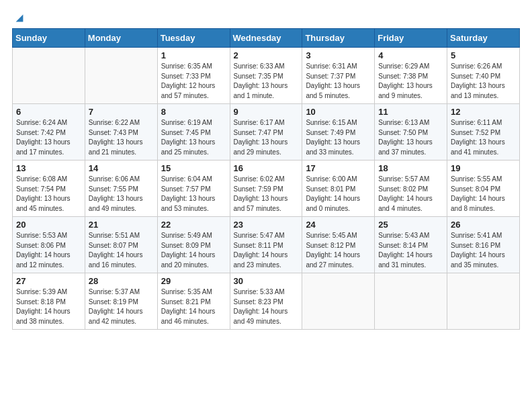  Describe the element at coordinates (484, 55) in the screenshot. I see `day-number: 5` at that location.